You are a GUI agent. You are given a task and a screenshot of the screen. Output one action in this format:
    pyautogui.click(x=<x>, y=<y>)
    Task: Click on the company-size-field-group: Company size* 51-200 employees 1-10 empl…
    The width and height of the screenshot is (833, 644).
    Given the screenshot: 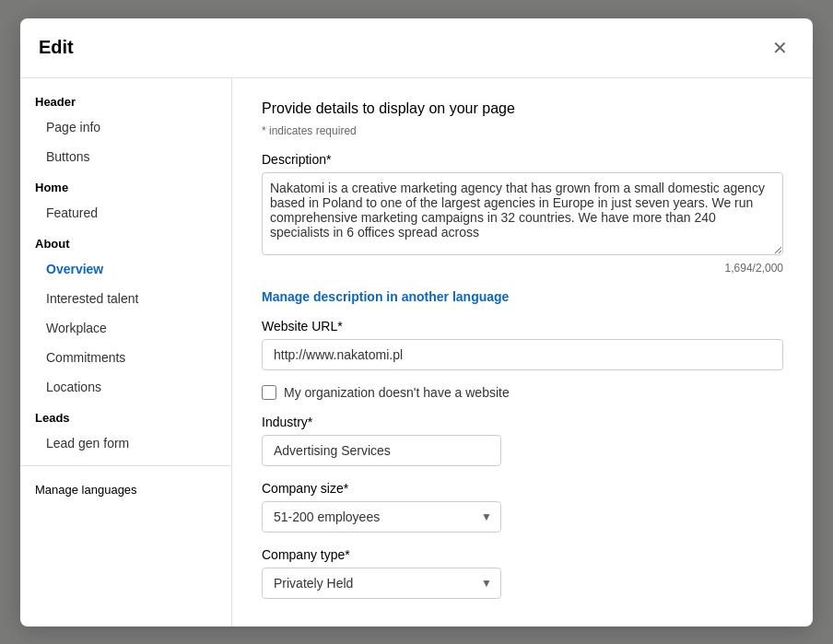 What is the action you would take?
    pyautogui.click(x=522, y=507)
    